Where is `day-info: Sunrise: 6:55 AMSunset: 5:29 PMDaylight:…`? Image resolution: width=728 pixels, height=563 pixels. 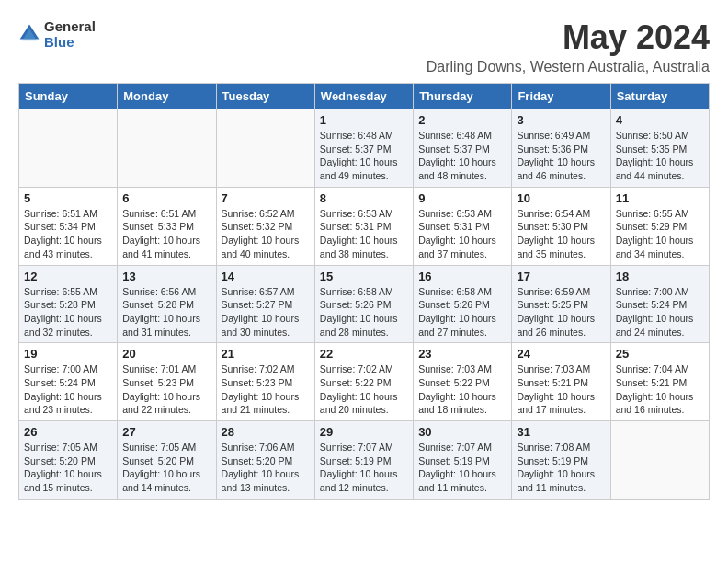
day-info: Sunrise: 6:55 AMSunset: 5:29 PMDaylight:… is located at coordinates (660, 234).